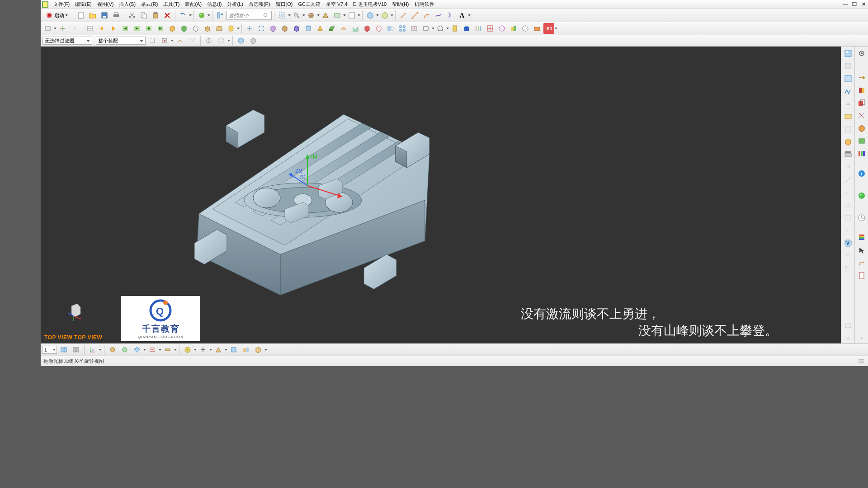  What do you see at coordinates (414, 28) in the screenshot?
I see `split-button` at bounding box center [414, 28].